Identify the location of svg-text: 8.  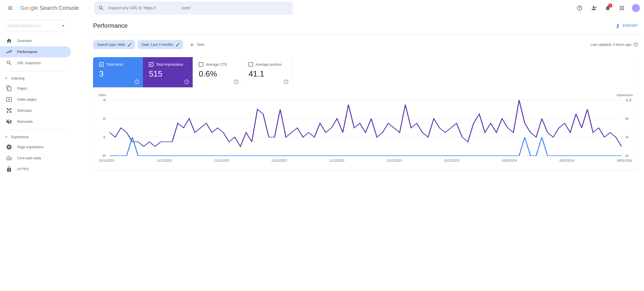
(627, 118).